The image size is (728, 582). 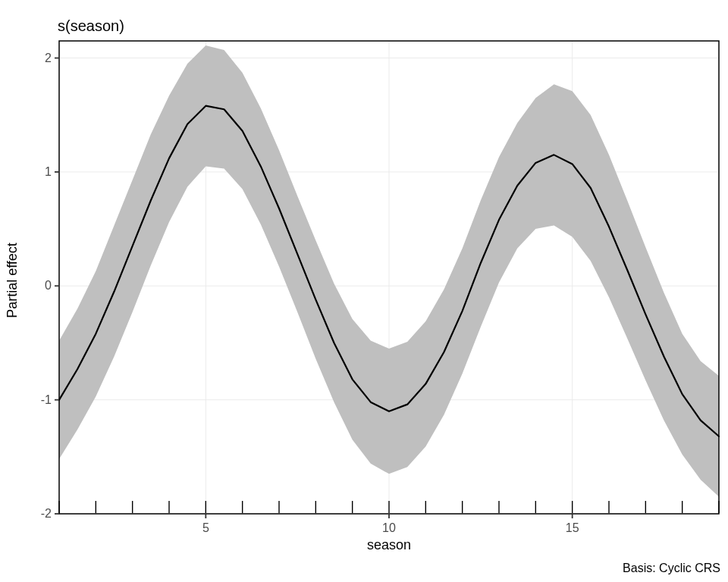 What do you see at coordinates (46, 514) in the screenshot?
I see `y-tick-label: -2` at bounding box center [46, 514].